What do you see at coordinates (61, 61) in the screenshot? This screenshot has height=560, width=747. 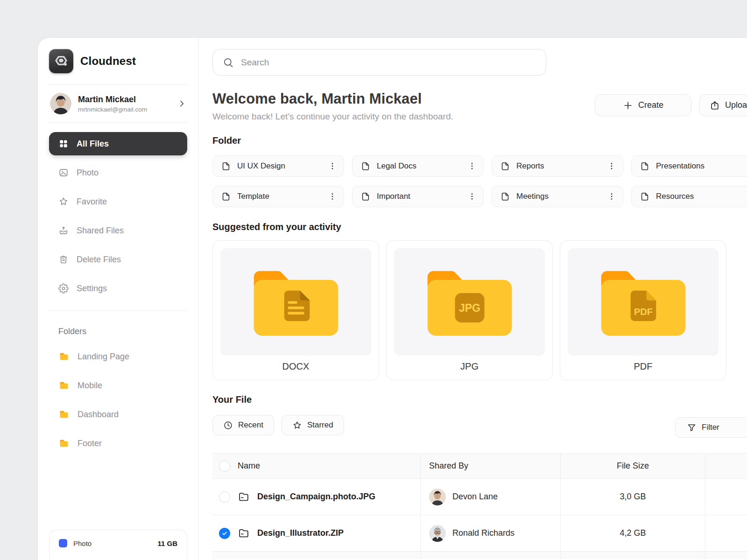 I see `cloudnest-logo-icon` at bounding box center [61, 61].